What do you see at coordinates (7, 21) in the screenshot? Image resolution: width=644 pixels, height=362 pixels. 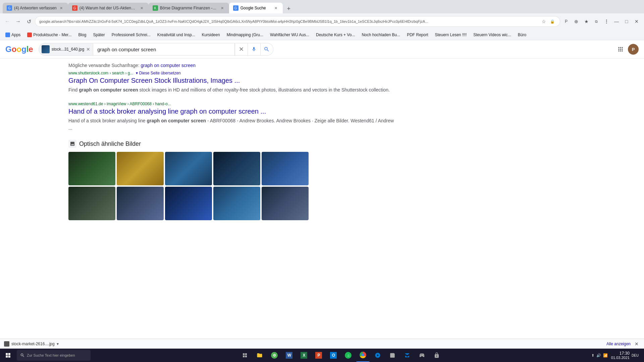 I see `back-button: ←` at bounding box center [7, 21].